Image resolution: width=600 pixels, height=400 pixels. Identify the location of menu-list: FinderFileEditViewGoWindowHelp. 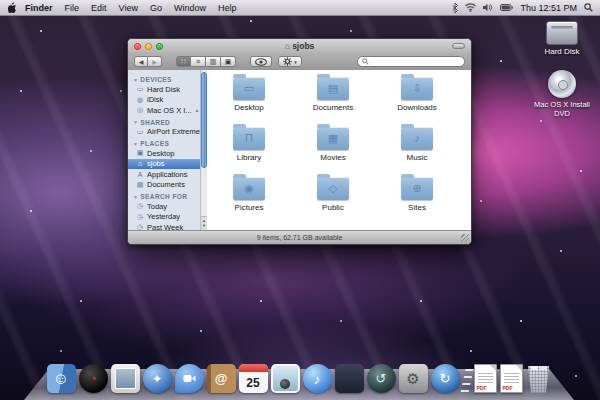
(130, 8).